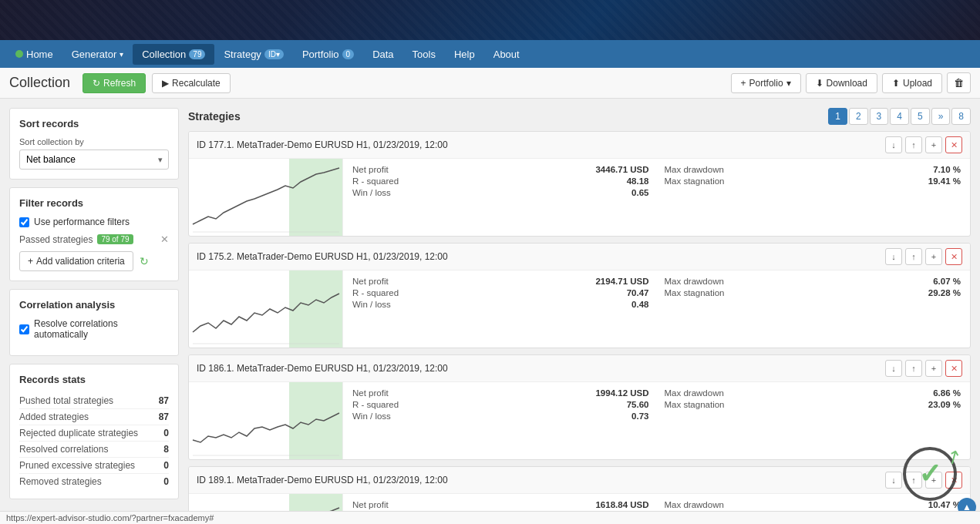  What do you see at coordinates (813, 281) in the screenshot?
I see `stat-row: Max drawdown6.07 %` at bounding box center [813, 281].